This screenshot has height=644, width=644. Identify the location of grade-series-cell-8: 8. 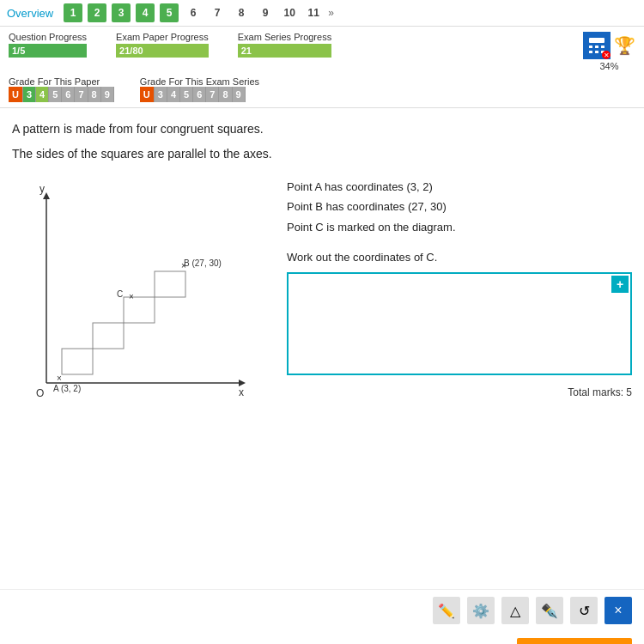
(225, 94).